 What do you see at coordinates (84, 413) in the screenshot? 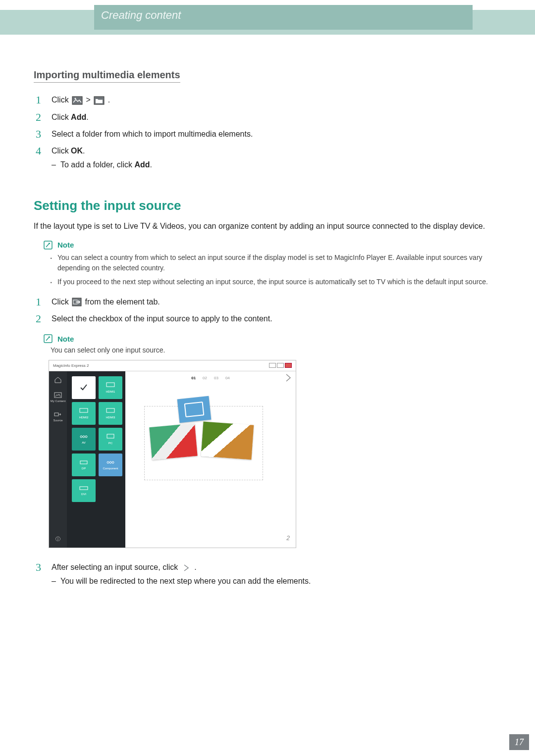
I see `source-tile-hdmi2: HDMI2` at bounding box center [84, 413].